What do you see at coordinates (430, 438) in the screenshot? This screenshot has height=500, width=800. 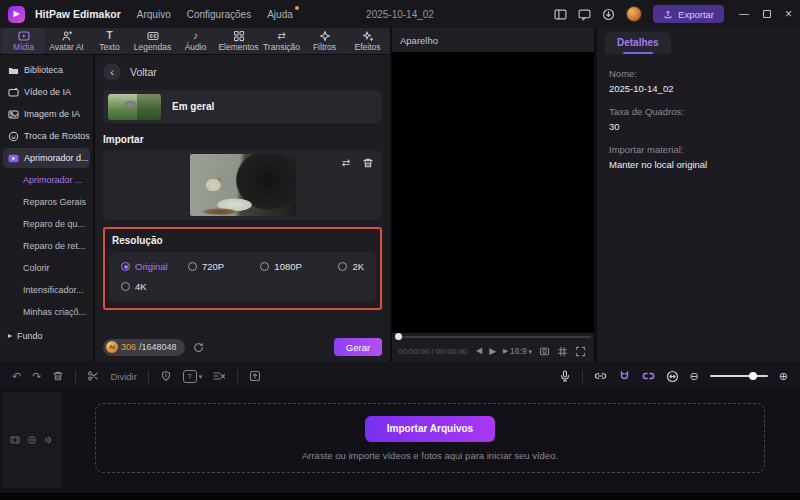 I see `media-drop-zone: Importar Arquivos Arraste ou importe víd…` at bounding box center [430, 438].